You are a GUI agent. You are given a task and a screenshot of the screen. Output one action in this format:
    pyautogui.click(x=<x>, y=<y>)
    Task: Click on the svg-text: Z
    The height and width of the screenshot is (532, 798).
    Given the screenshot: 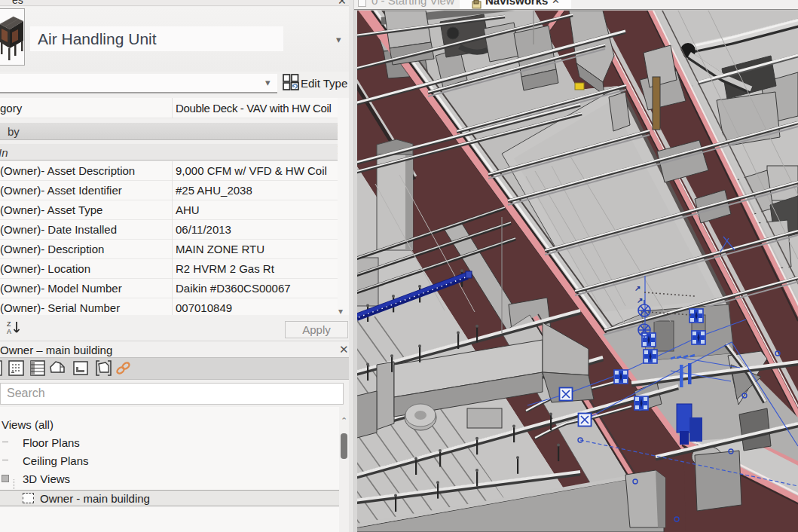 What is the action you would take?
    pyautogui.click(x=9, y=324)
    